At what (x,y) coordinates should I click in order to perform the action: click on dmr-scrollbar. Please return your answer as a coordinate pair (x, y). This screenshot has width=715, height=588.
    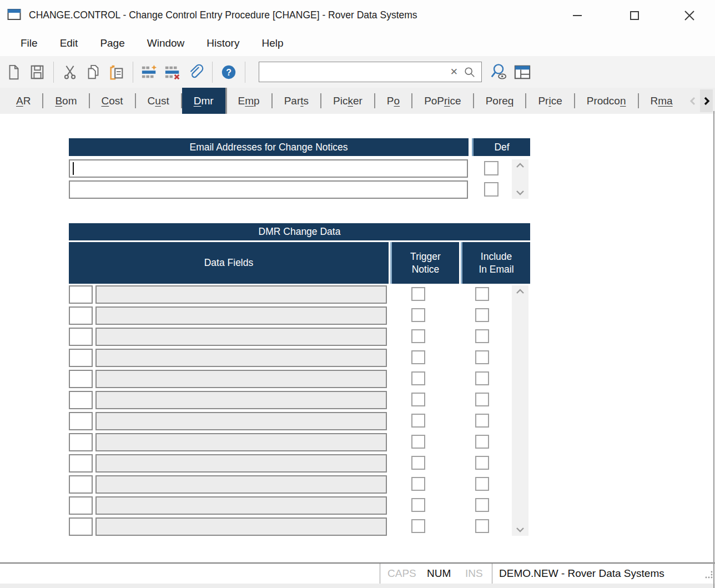
    Looking at the image, I should click on (520, 411).